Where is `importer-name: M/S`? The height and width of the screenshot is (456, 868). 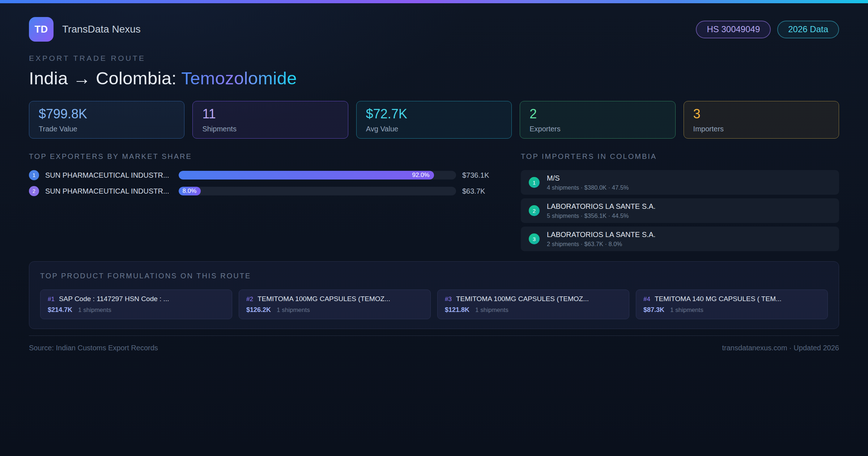
importer-name: M/S is located at coordinates (588, 178).